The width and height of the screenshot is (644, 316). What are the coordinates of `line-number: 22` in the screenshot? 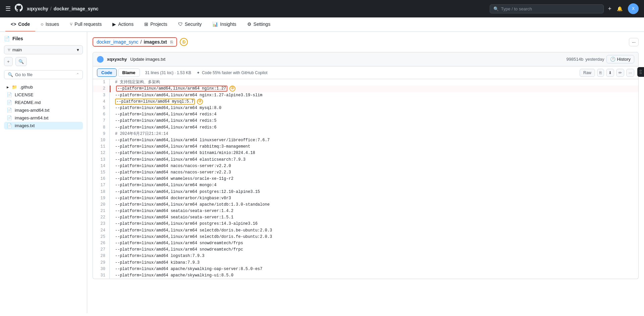 It's located at (101, 217).